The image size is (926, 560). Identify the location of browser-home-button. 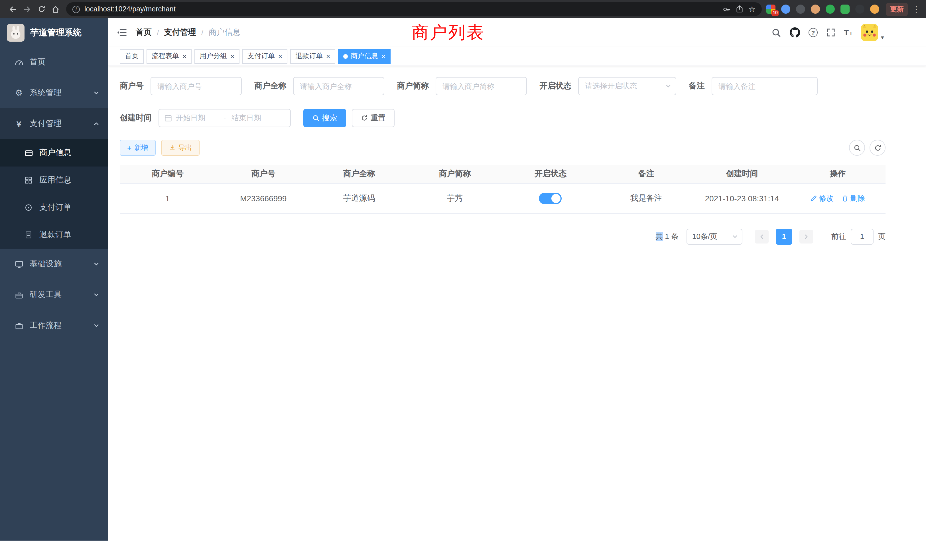
(56, 9).